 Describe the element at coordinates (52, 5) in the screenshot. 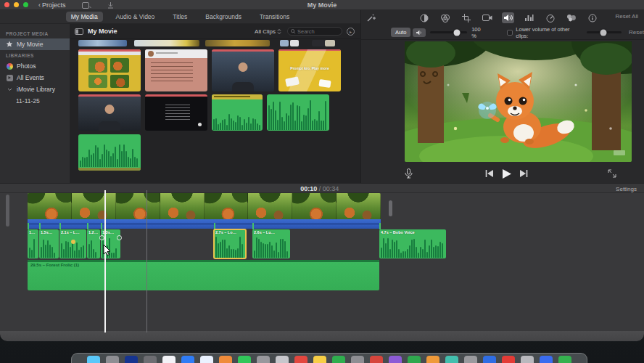

I see `back-to-projects-button: ‹Projects` at that location.